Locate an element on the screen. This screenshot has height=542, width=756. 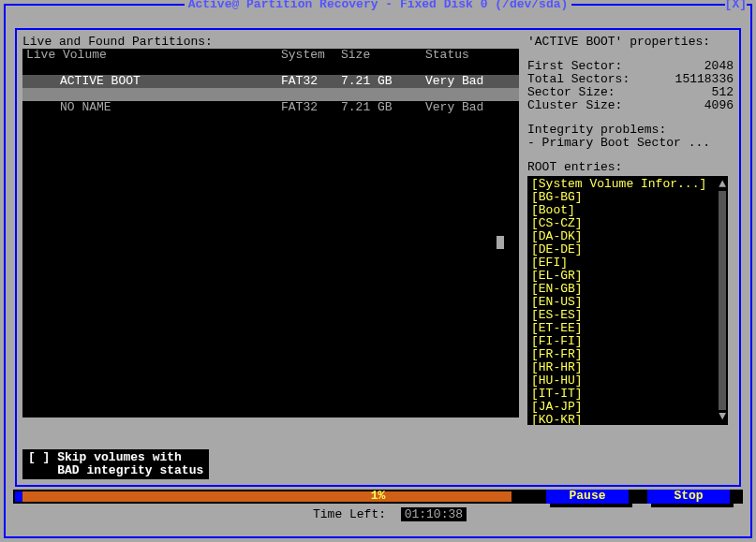
root-entries-label: ROOT entries: is located at coordinates (630, 168).